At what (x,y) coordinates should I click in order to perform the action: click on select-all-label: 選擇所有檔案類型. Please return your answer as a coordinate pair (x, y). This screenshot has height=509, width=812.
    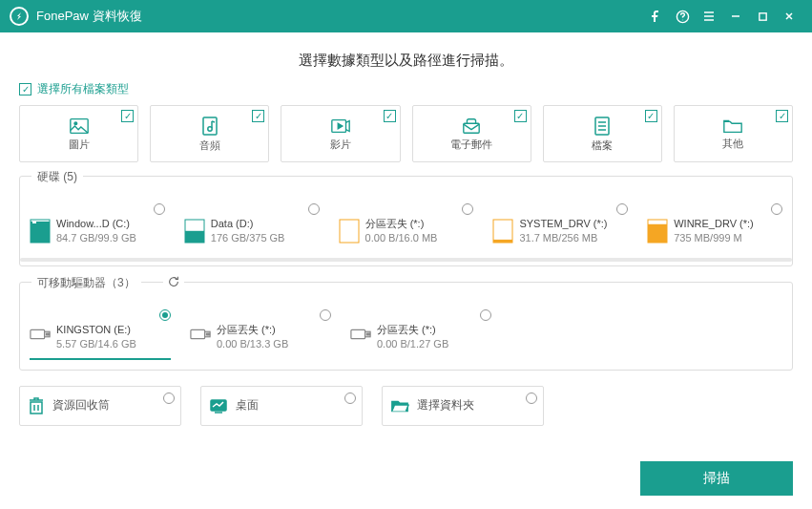
    Looking at the image, I should click on (83, 90).